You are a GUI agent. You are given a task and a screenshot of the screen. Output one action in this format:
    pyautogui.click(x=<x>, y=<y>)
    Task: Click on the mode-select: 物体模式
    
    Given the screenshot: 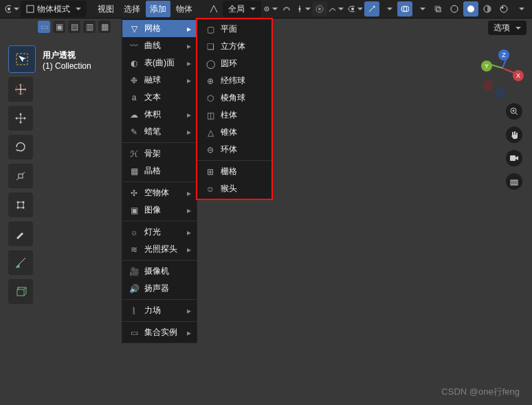 What is the action you would take?
    pyautogui.click(x=54, y=9)
    